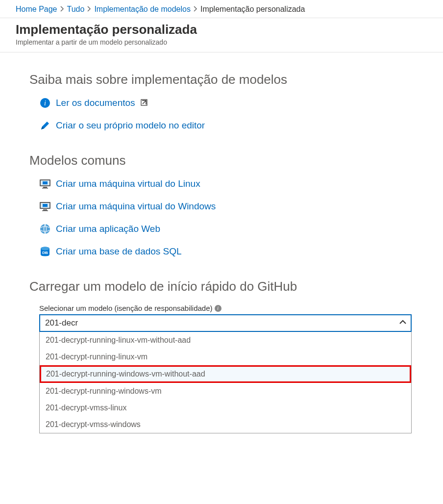  What do you see at coordinates (45, 252) in the screenshot?
I see `database-icon: DB` at bounding box center [45, 252].